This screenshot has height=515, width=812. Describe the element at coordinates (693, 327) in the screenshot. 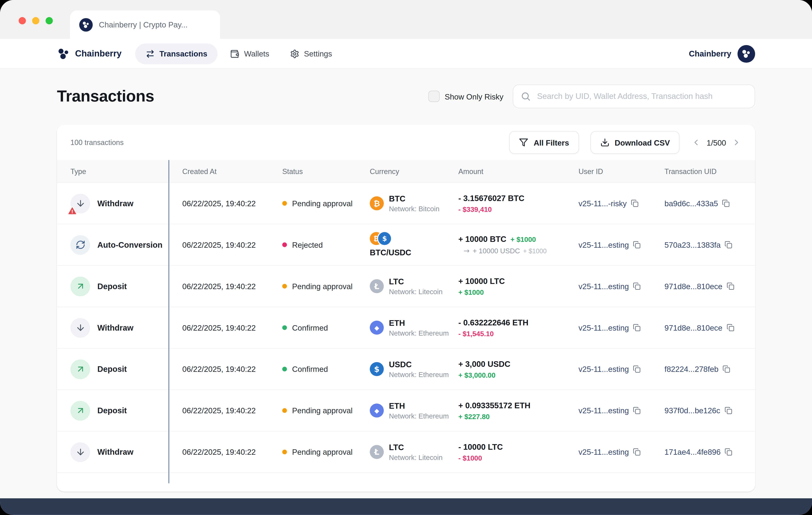

I see `transaction-uid: 971d8e...810ece` at that location.